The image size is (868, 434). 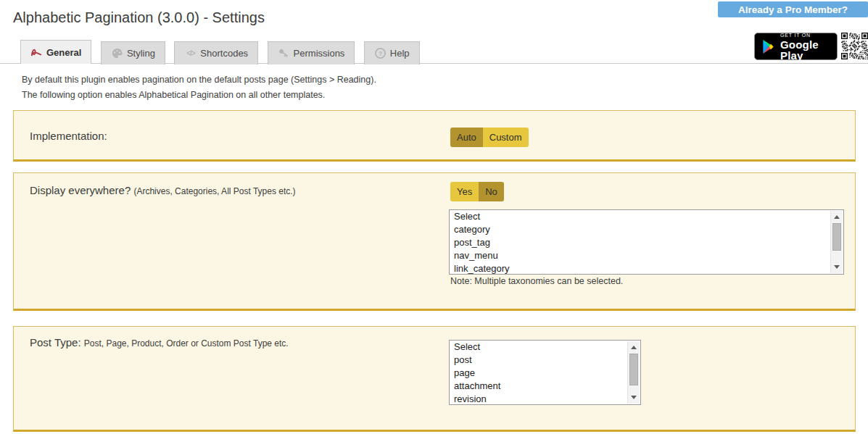 I want to click on post-type-option: post, so click(x=545, y=360).